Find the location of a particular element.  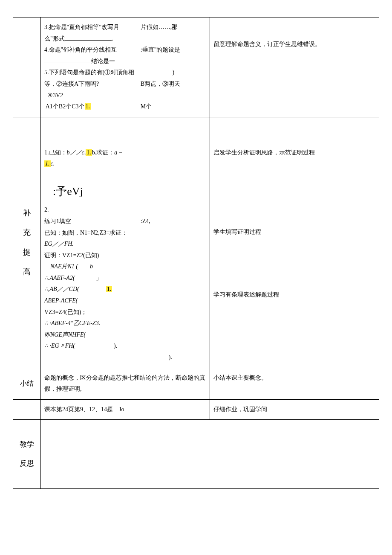

table-row: 小结 命题的概念，区分命题的题芯推七和结论的方法，断命题的真假，推理证明, 小结… is located at coordinates (196, 384).